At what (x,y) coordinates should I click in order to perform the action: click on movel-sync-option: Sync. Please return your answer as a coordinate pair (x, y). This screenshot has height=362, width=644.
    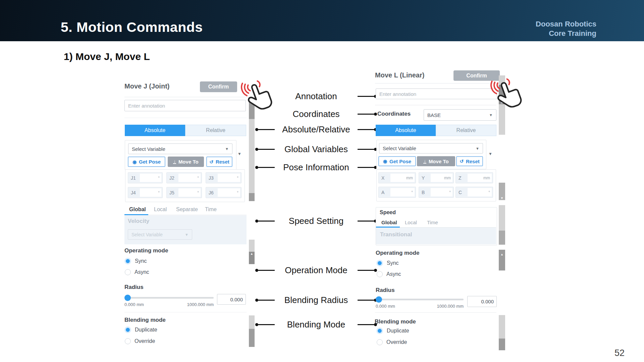
    Looking at the image, I should click on (388, 263).